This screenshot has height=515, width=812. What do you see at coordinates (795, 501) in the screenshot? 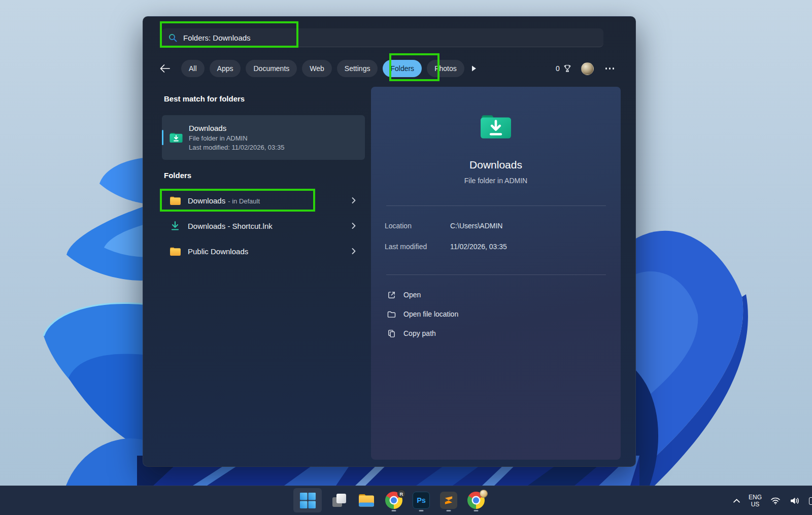
I see `speaker-icon` at bounding box center [795, 501].